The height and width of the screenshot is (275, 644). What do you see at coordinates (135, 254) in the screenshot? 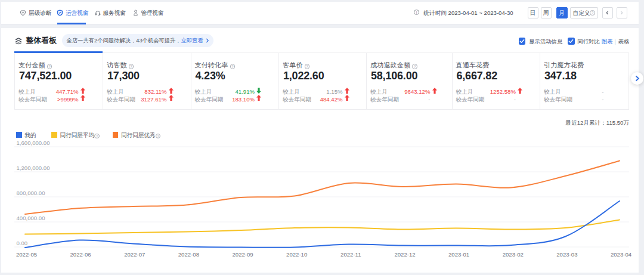
I see `svg-text: 2022-07` at bounding box center [135, 254].